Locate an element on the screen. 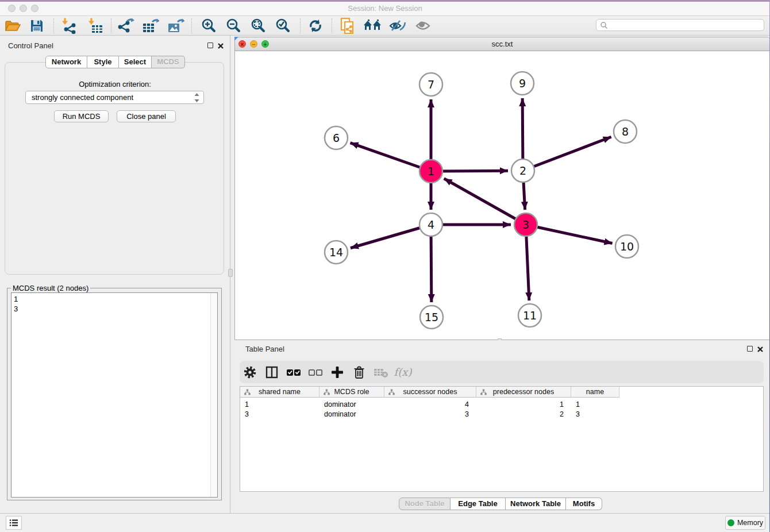 The image size is (770, 532). graph-node-4: 4 is located at coordinates (431, 225).